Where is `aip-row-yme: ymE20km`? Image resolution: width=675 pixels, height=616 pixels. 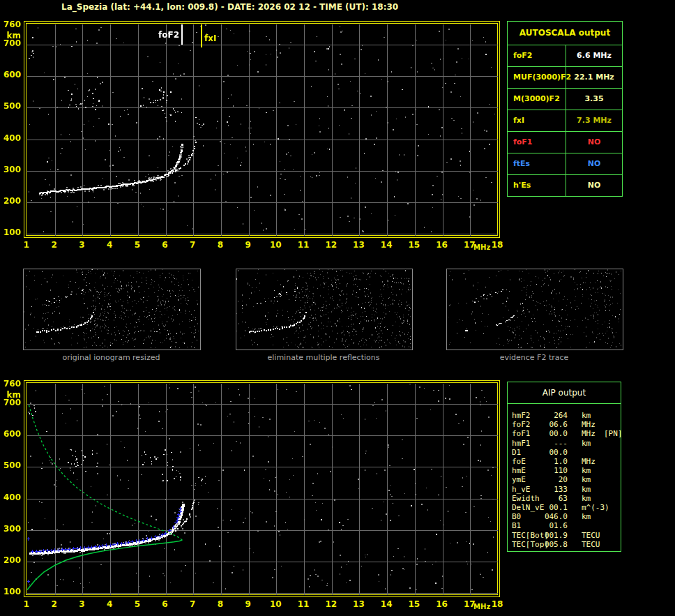 aip-row-yme: ymE20km is located at coordinates (564, 480).